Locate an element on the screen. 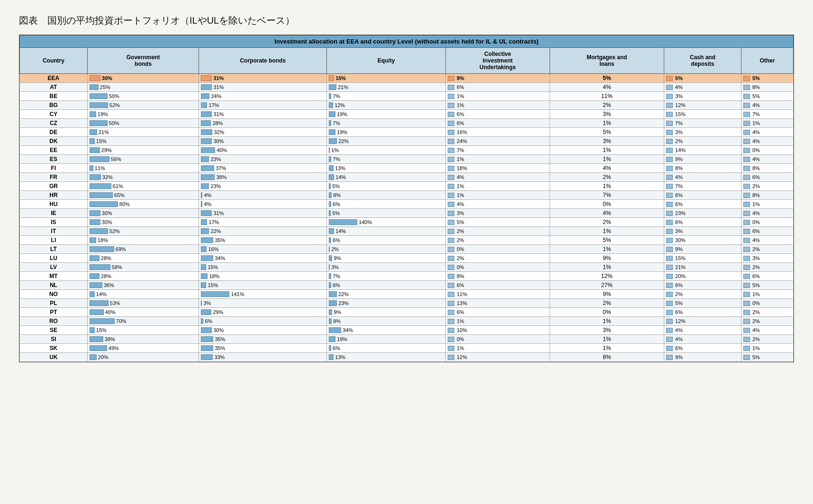 This screenshot has height=504, width=813. bar-cell: 140% is located at coordinates (387, 223).